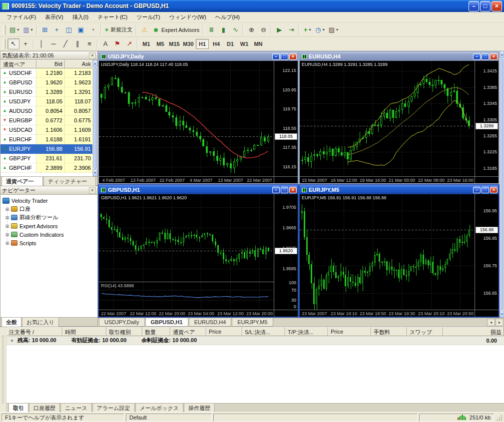  I want to click on terminal-tab-mailbox: メールボックス, so click(160, 408).